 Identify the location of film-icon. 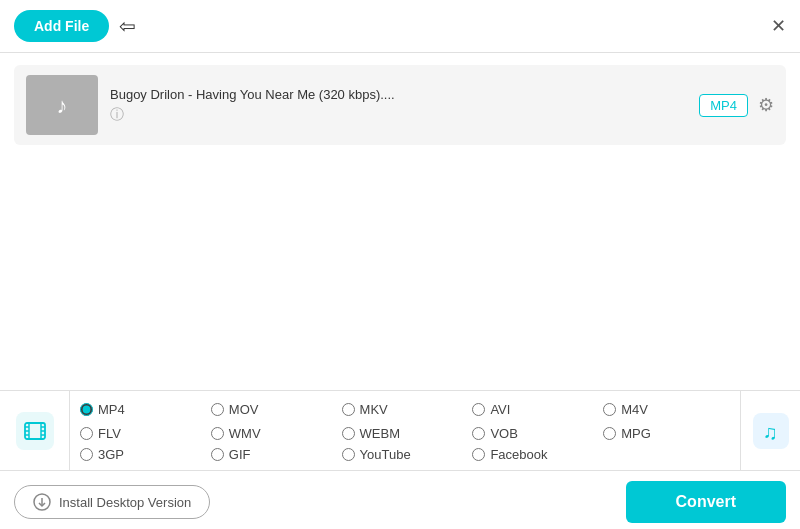
(35, 431).